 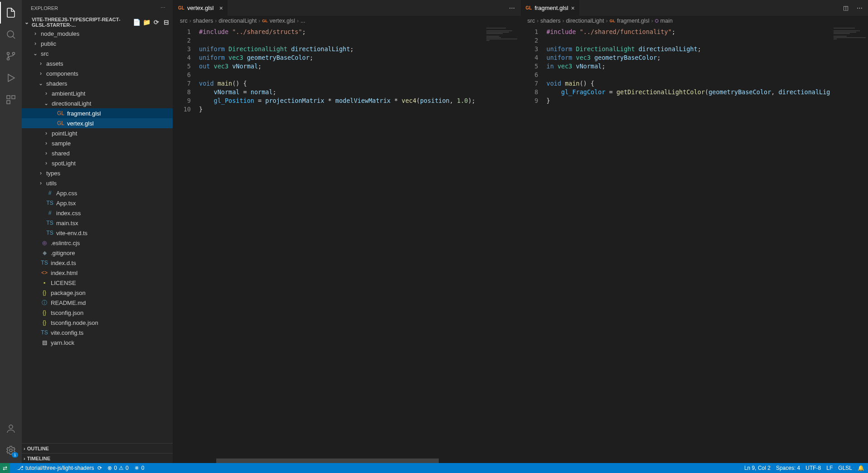 What do you see at coordinates (67, 313) in the screenshot?
I see `tree-label: tsconfig.json` at bounding box center [67, 313].